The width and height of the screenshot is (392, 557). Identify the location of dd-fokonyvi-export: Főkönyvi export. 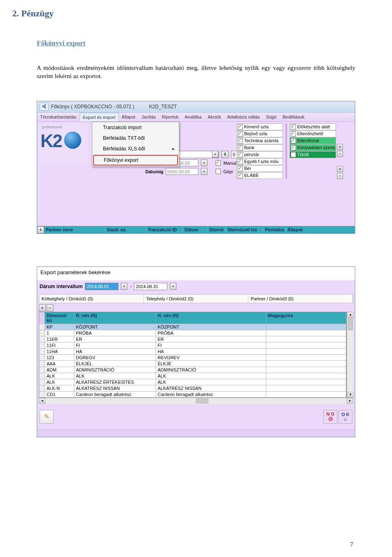
(136, 160).